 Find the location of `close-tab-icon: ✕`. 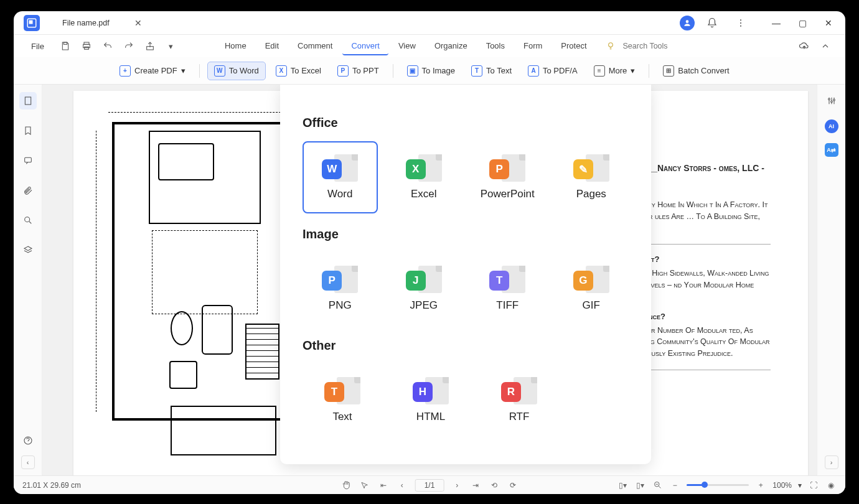

close-tab-icon: ✕ is located at coordinates (138, 23).